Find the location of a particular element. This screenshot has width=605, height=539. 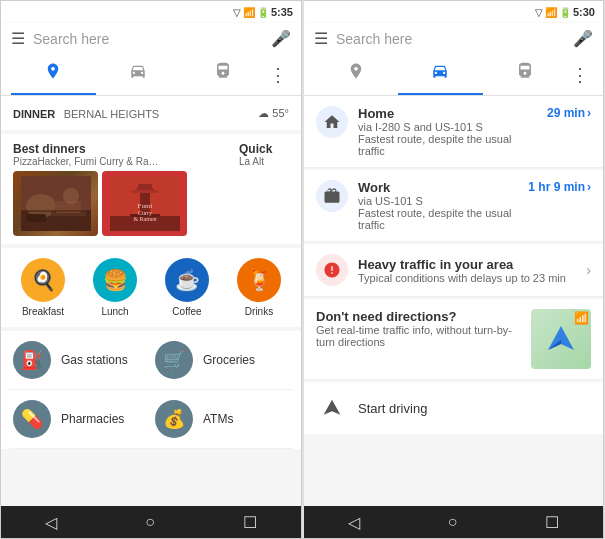

wifi-icon: 📶 is located at coordinates (249, 12).